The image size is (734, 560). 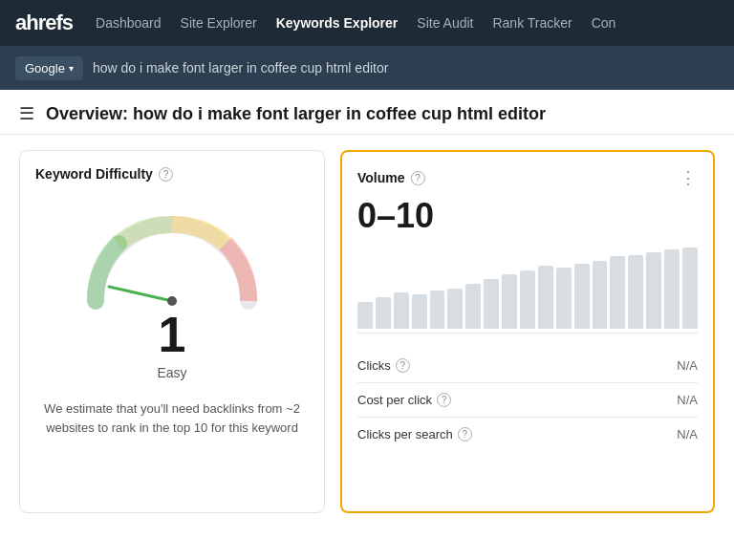 I want to click on logo-rest: hrefs, so click(x=50, y=23).